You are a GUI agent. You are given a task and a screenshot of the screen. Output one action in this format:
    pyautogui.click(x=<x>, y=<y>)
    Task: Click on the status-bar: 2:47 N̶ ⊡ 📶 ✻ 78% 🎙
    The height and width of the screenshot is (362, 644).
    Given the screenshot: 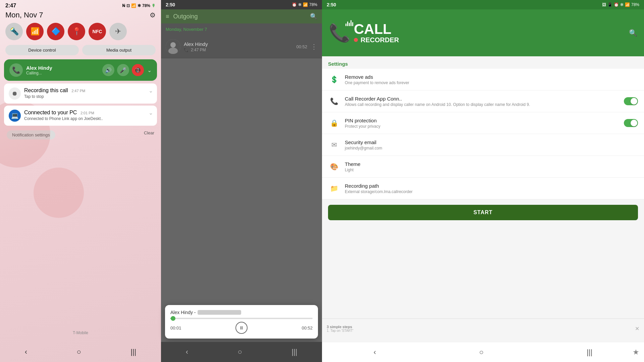 What is the action you would take?
    pyautogui.click(x=80, y=5)
    